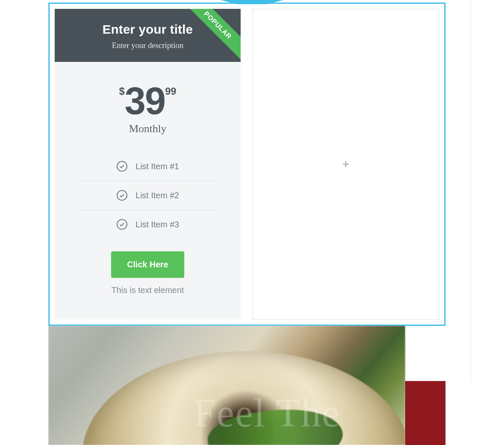 The width and height of the screenshot is (504, 445). I want to click on feature-label: List Item #1, so click(157, 167).